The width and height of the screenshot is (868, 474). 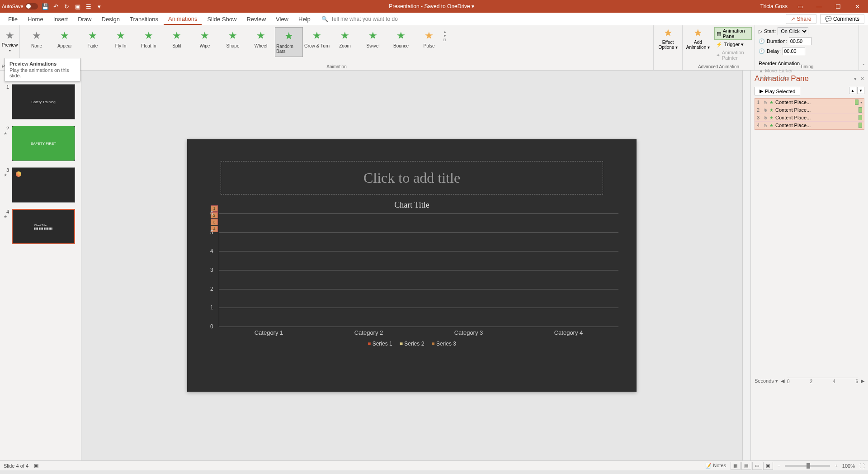 I want to click on play-selected-button: ▶ Play Selected, so click(x=778, y=91).